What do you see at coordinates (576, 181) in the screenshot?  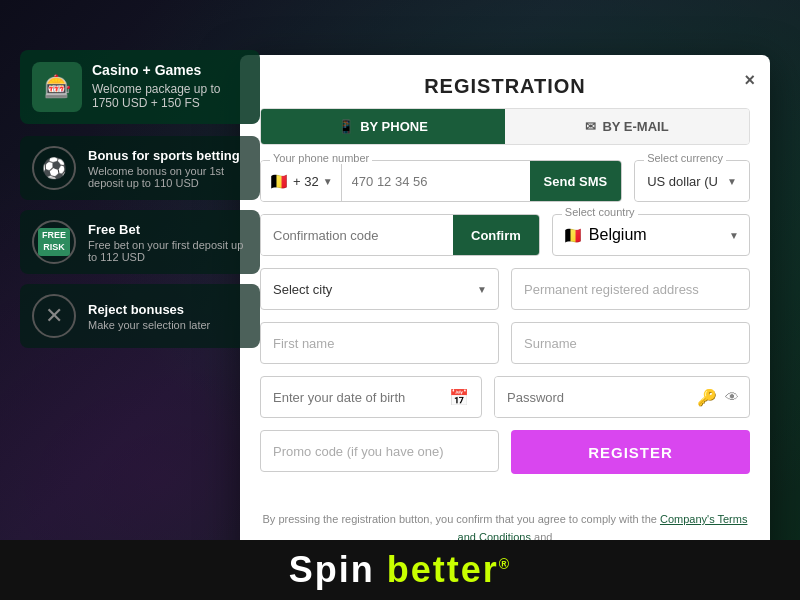 I see `send-sms-button: Send SMS` at bounding box center [576, 181].